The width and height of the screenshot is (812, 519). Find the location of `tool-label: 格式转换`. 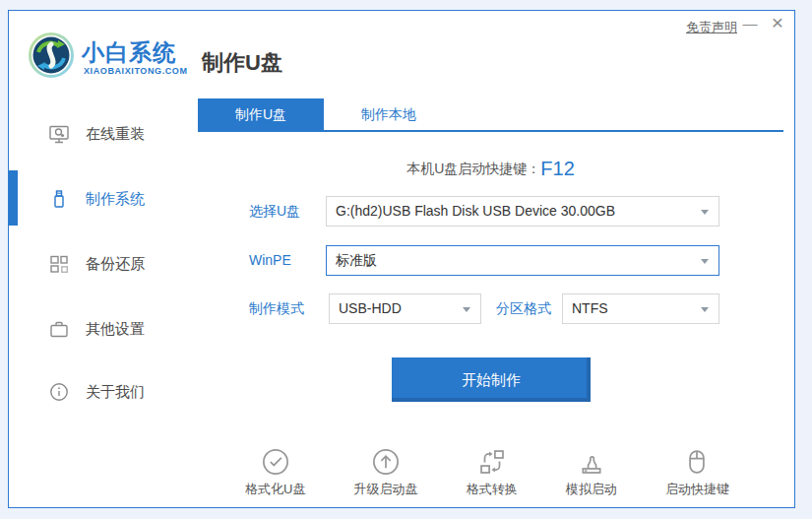

tool-label: 格式转换 is located at coordinates (492, 489).